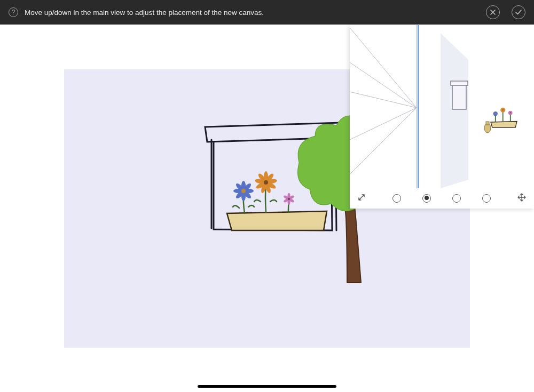 The width and height of the screenshot is (534, 392). What do you see at coordinates (362, 197) in the screenshot?
I see `expand-diagonal-icon` at bounding box center [362, 197].